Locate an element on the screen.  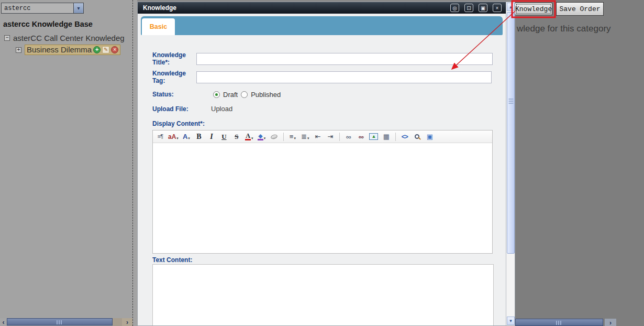
draft-radio is located at coordinates (217, 94).